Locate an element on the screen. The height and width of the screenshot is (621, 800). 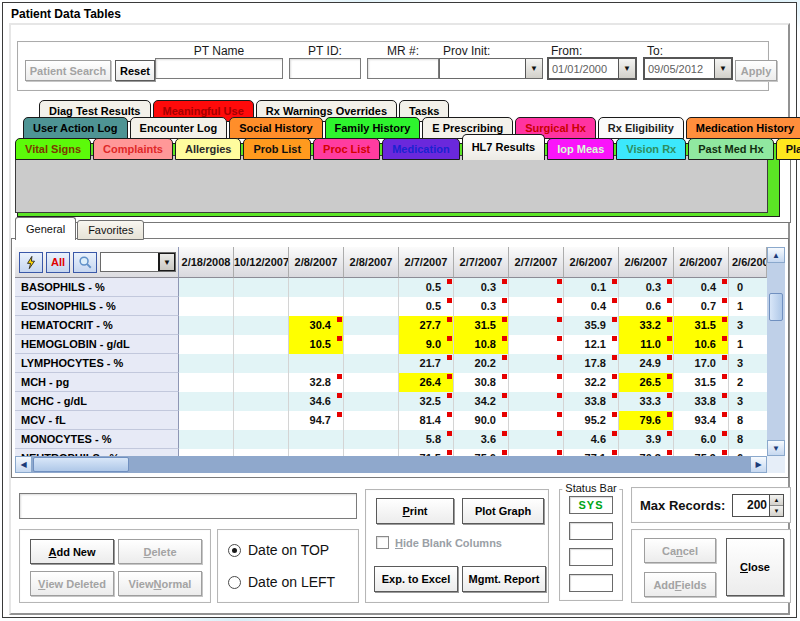
scroll-down-icon: ▼ is located at coordinates (776, 448).